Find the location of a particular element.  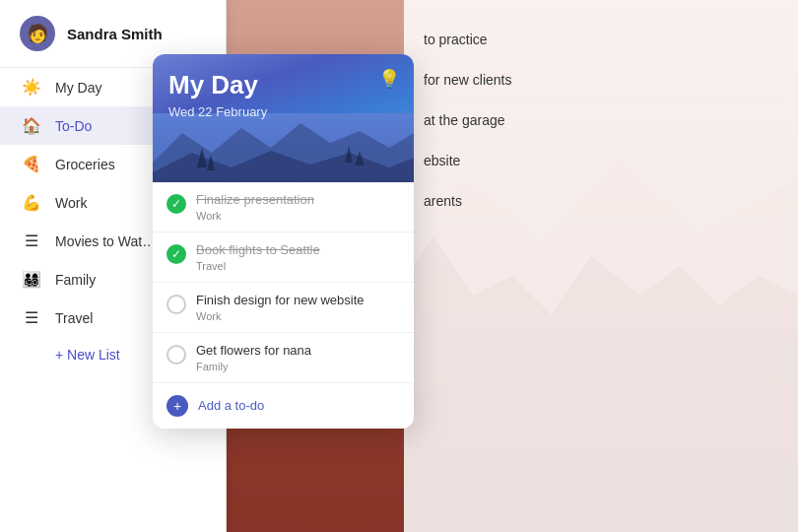

task-category-4: Family is located at coordinates (298, 366).